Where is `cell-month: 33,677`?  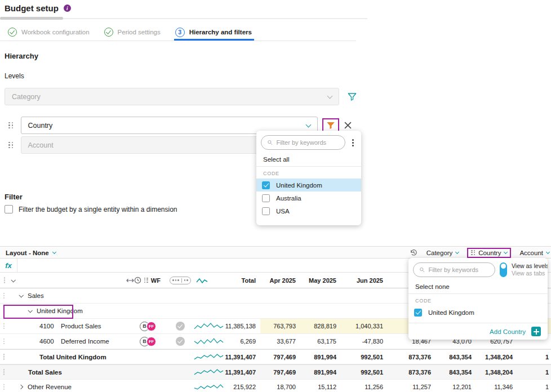
cell-month: 33,677 is located at coordinates (281, 341).